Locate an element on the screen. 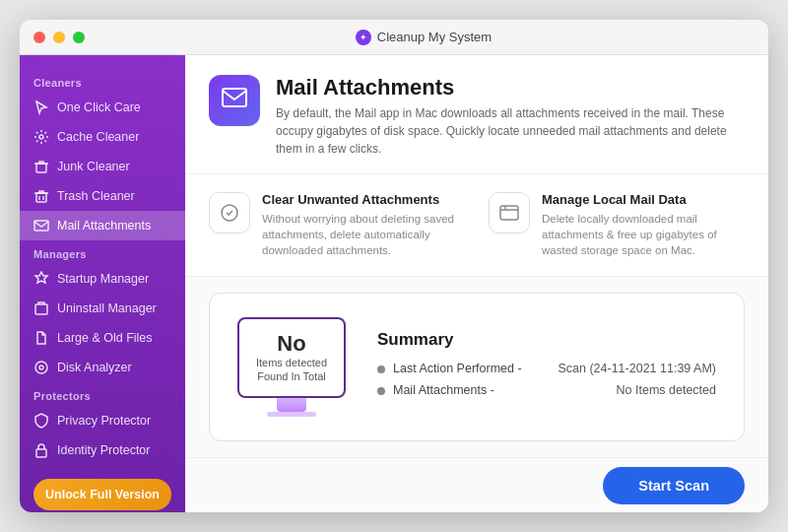  header-text: Mail Attachments By default, the Mail ap… is located at coordinates (502, 116).